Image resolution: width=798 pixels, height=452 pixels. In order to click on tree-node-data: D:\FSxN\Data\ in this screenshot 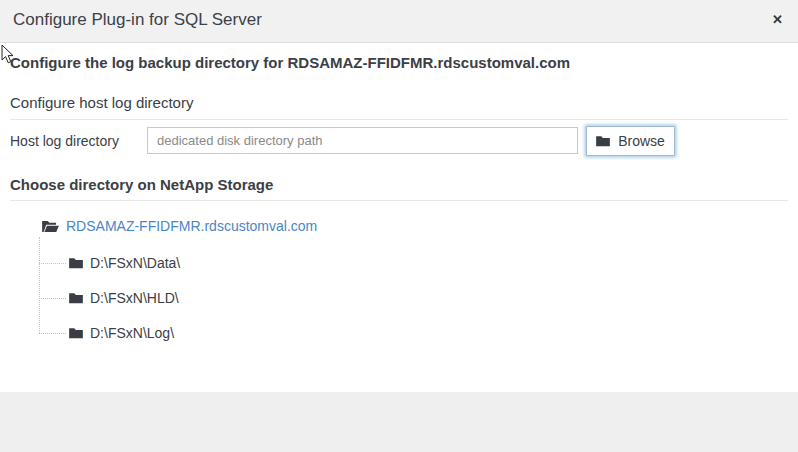, I will do `click(124, 263)`.